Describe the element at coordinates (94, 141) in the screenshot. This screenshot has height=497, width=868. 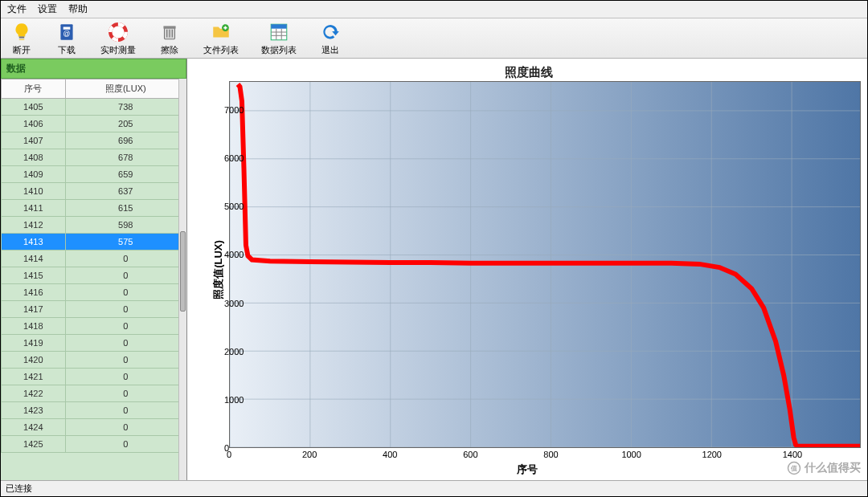
I see `table-row: 1407696` at that location.